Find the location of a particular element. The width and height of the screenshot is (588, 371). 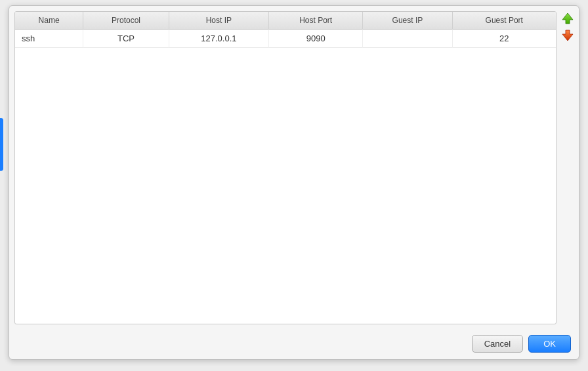

blue-tab is located at coordinates (1, 144).